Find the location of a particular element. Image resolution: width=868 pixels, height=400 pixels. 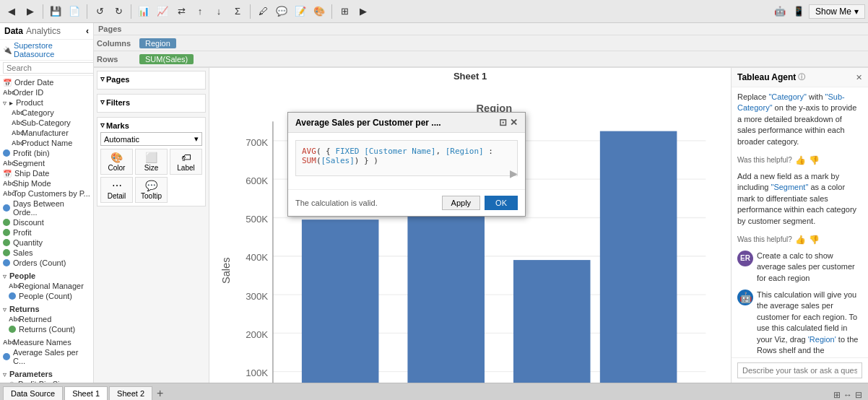

dot-green-icon is located at coordinates (6, 253).